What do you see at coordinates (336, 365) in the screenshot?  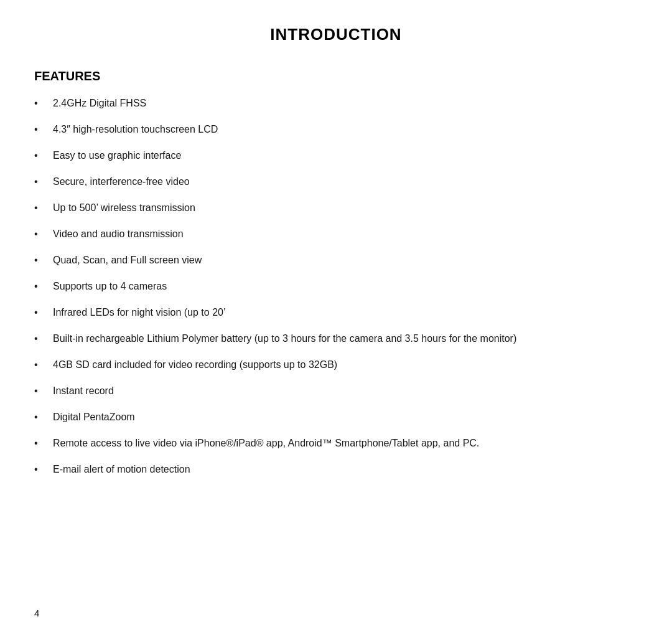 I see `list-item: •4GB SD card included for video recordin…` at bounding box center [336, 365].